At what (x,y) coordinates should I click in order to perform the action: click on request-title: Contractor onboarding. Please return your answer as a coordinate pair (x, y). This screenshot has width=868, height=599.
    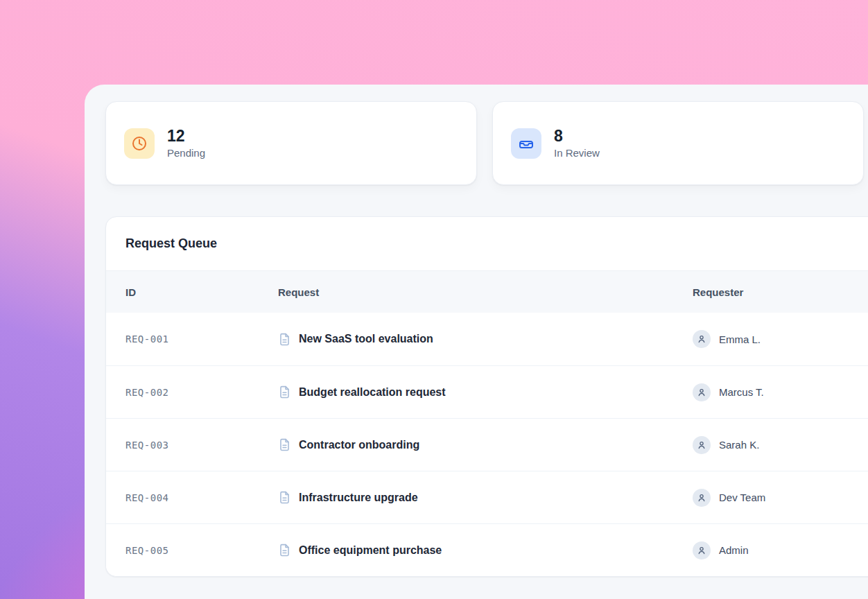
    Looking at the image, I should click on (359, 445).